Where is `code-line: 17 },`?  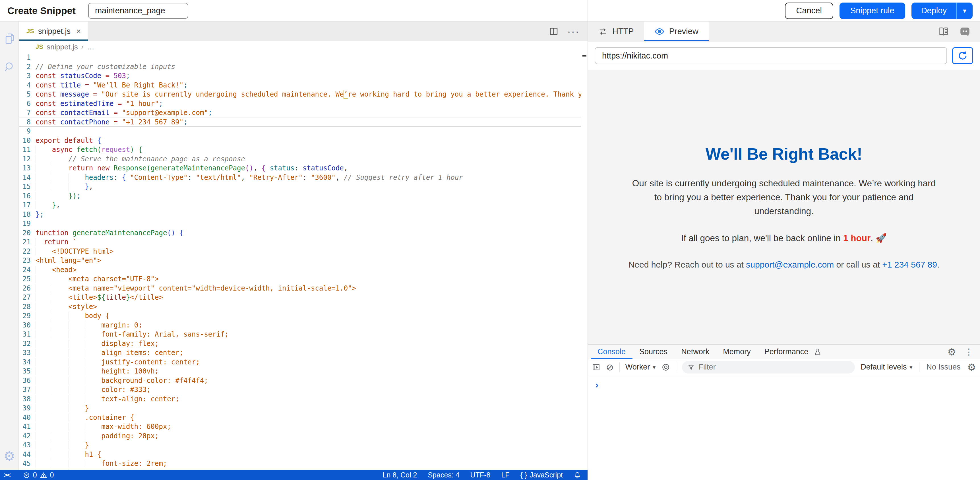
code-line: 17 }, is located at coordinates (300, 205).